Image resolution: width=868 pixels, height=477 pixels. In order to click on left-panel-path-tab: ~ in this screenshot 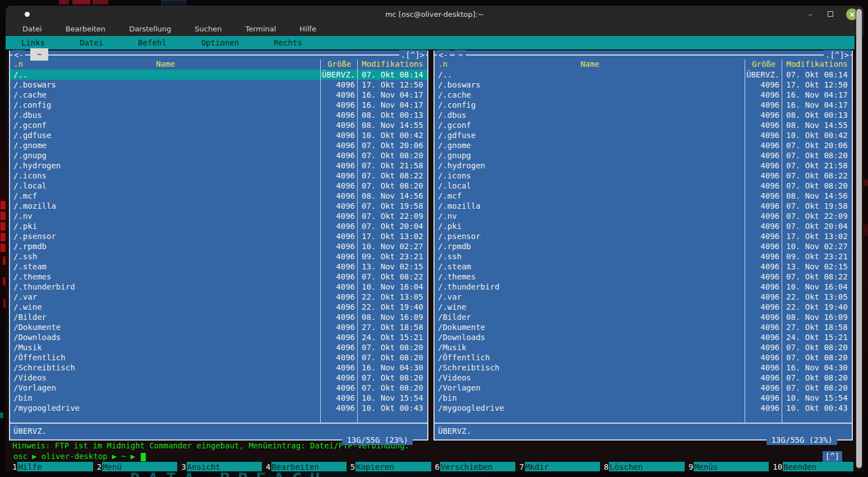, I will do `click(39, 54)`.